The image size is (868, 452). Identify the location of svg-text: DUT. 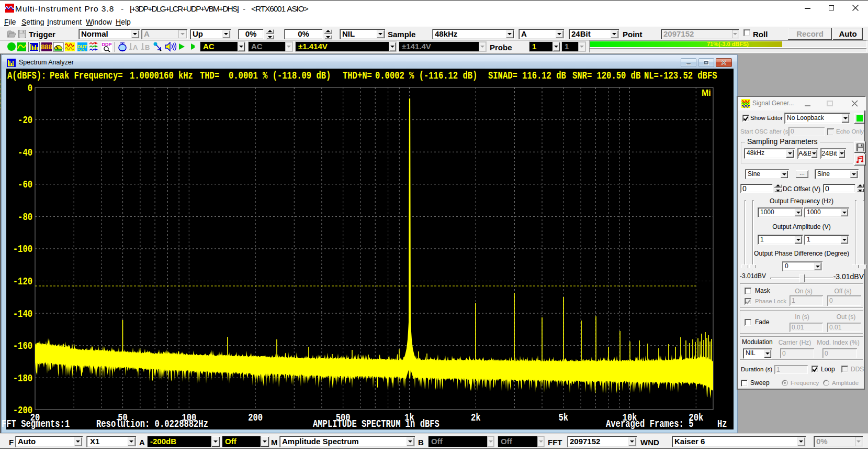
(83, 47).